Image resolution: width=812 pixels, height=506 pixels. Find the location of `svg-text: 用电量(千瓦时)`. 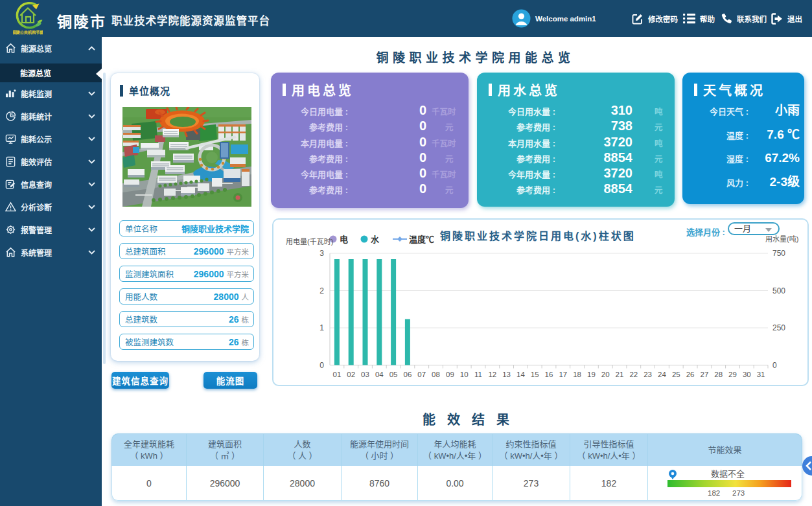

svg-text: 用电量(千瓦时) is located at coordinates (310, 242).